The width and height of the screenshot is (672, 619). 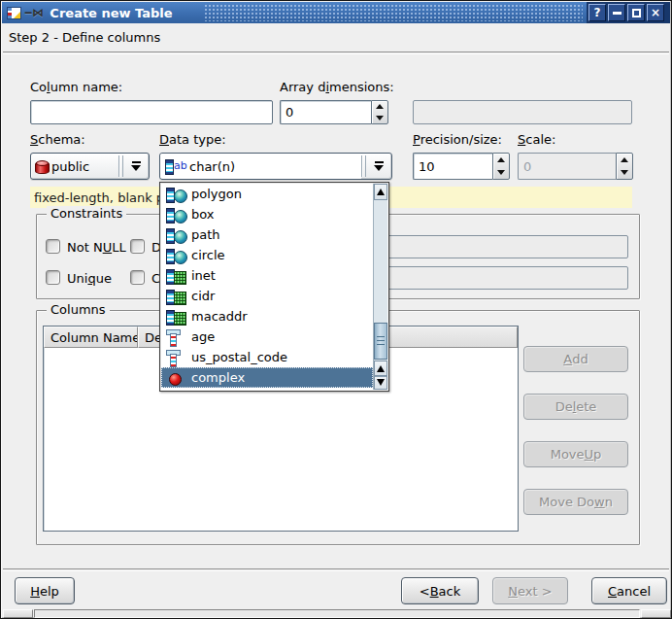 What do you see at coordinates (381, 383) in the screenshot?
I see `scroll-down-button` at bounding box center [381, 383].